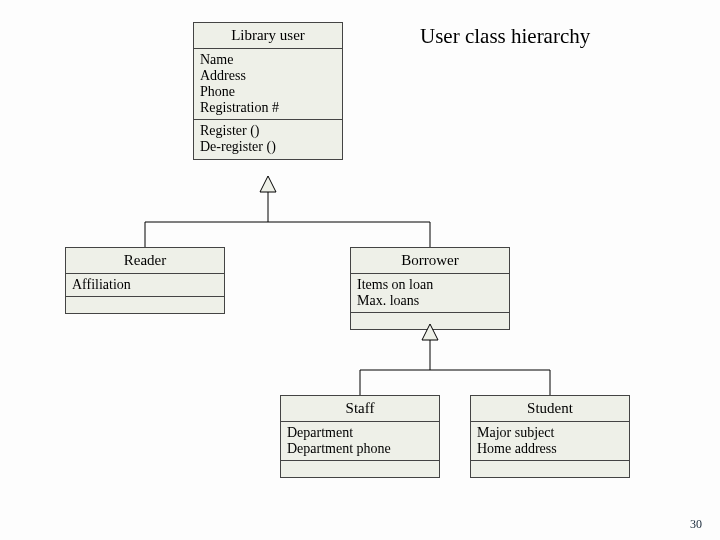 This screenshot has height=540, width=720. What do you see at coordinates (360, 433) in the screenshot?
I see `attr: Department` at bounding box center [360, 433].